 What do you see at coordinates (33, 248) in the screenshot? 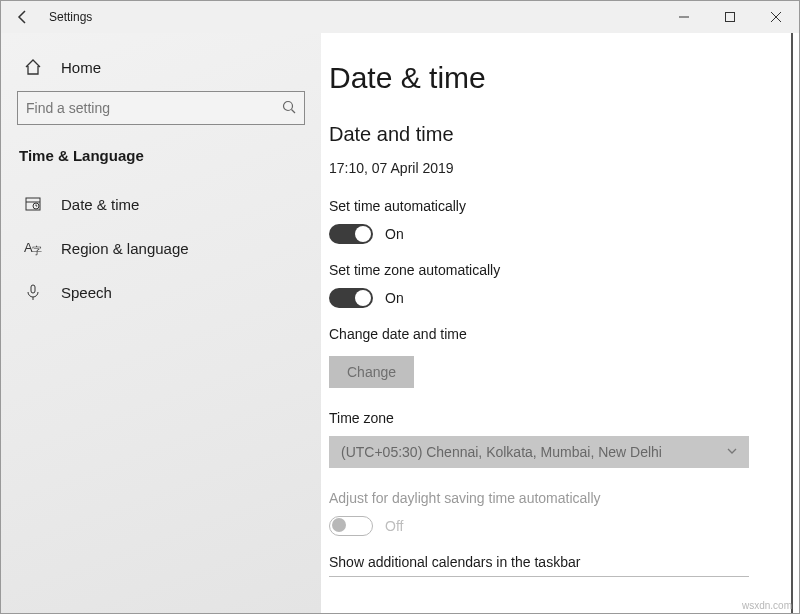
I see `globe-icon: A字` at bounding box center [33, 248].